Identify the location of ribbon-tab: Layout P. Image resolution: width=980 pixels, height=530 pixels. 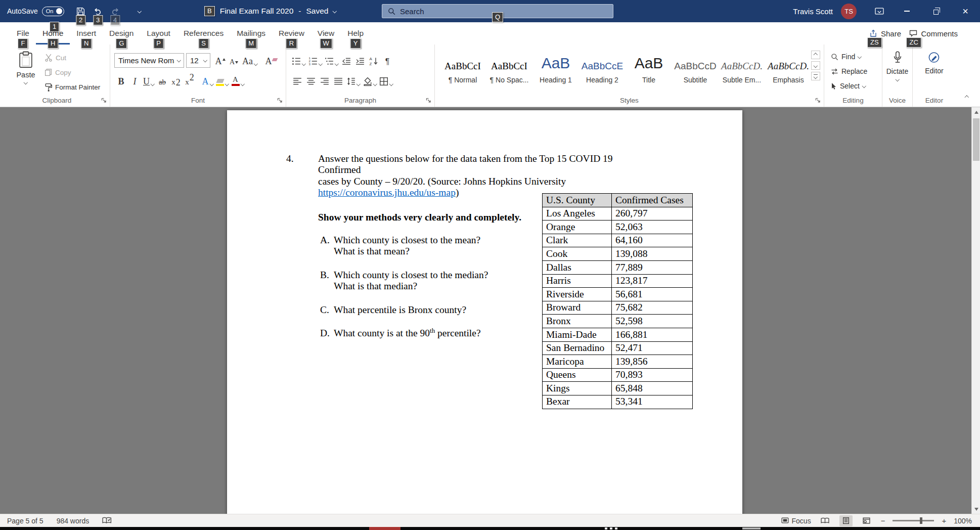
(159, 33).